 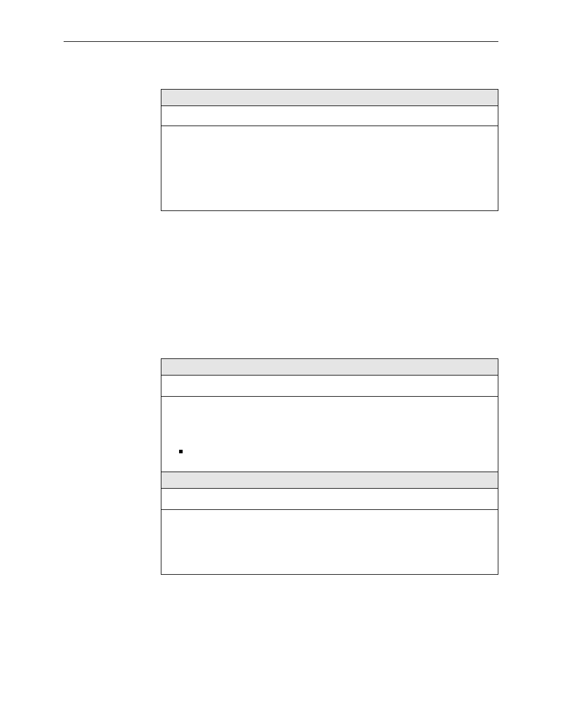 I want to click on table1-sub-row, so click(x=330, y=116).